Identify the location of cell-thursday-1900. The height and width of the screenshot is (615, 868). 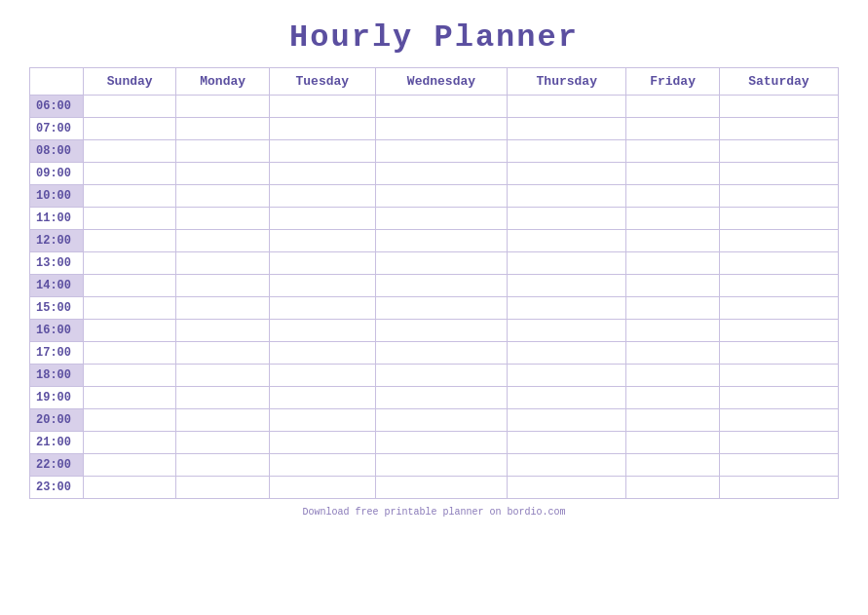
(567, 398).